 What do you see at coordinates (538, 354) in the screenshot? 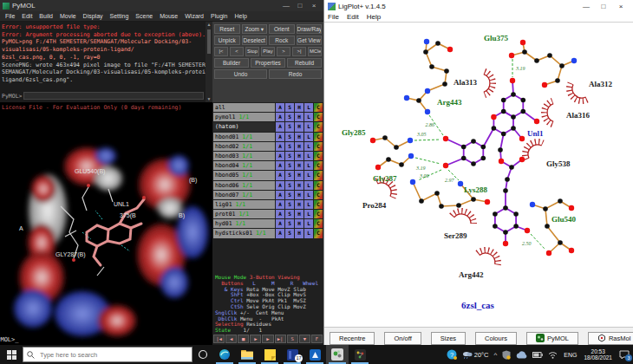
I see `battery-tray-icon` at bounding box center [538, 354].